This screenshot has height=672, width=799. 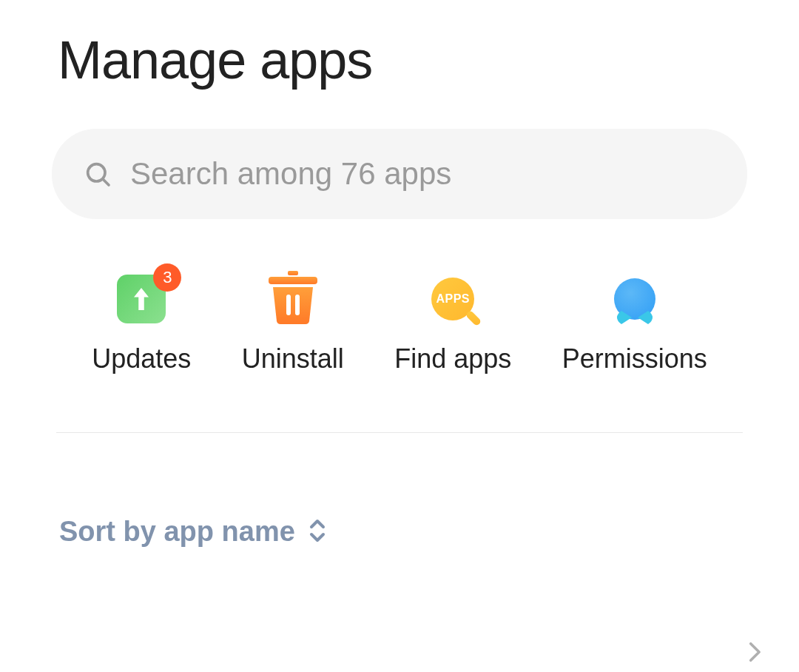 I want to click on action-row: 3 Updates, so click(x=400, y=323).